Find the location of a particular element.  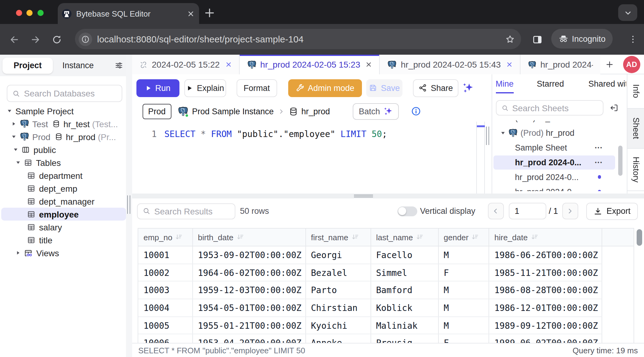

tree-item-tables: Tables is located at coordinates (63, 163).